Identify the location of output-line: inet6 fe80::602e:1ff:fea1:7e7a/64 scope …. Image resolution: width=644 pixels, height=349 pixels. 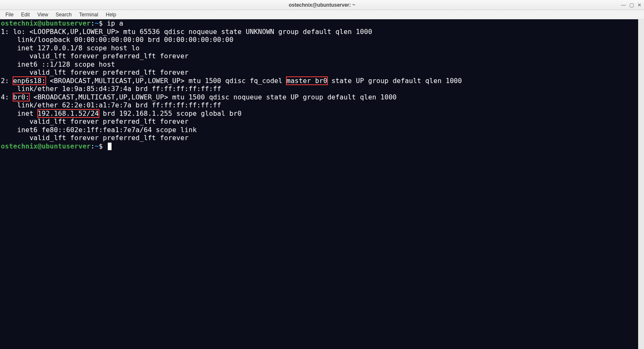
(319, 130).